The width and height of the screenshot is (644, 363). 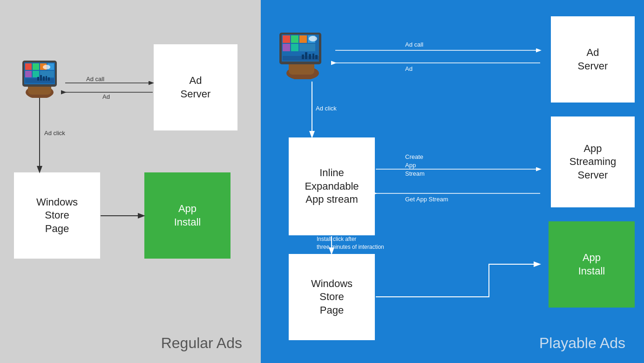 I want to click on regular-ads-label: Regular Ads, so click(x=202, y=343).